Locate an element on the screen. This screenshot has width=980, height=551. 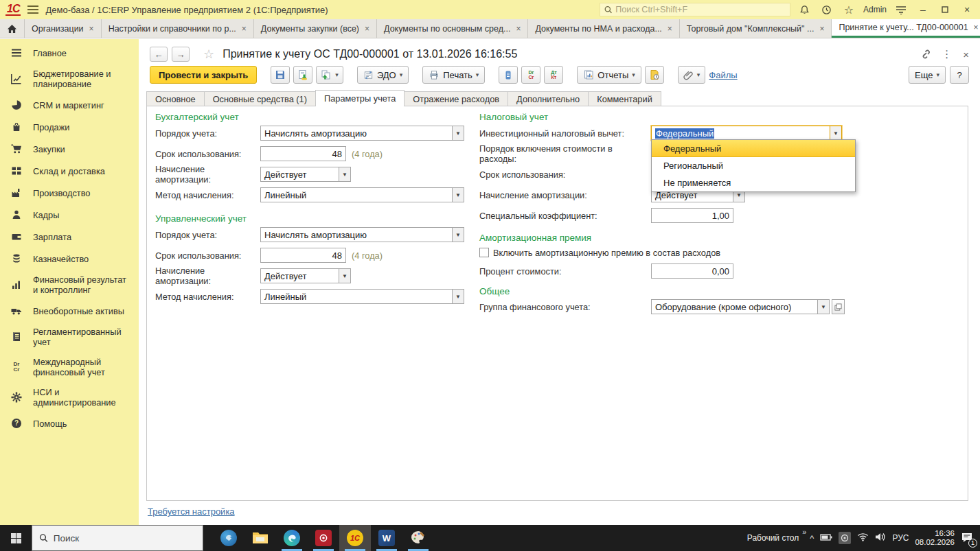
attachments-button: ▾ is located at coordinates (692, 75).